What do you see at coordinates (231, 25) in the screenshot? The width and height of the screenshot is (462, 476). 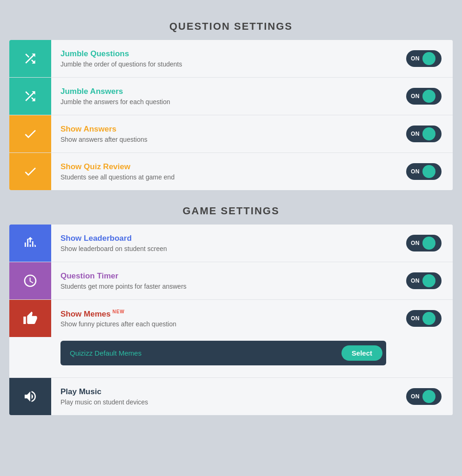 I see `question-settings-title: QUESTION SETTINGS` at bounding box center [231, 25].